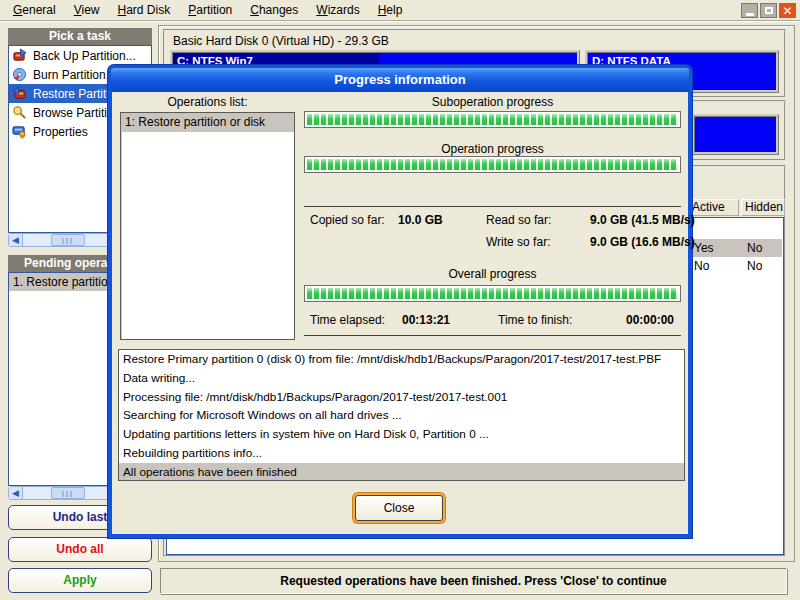 This screenshot has height=600, width=800. Describe the element at coordinates (642, 242) in the screenshot. I see `write-value: 9.0 GB (16.6 MB/s)` at that location.